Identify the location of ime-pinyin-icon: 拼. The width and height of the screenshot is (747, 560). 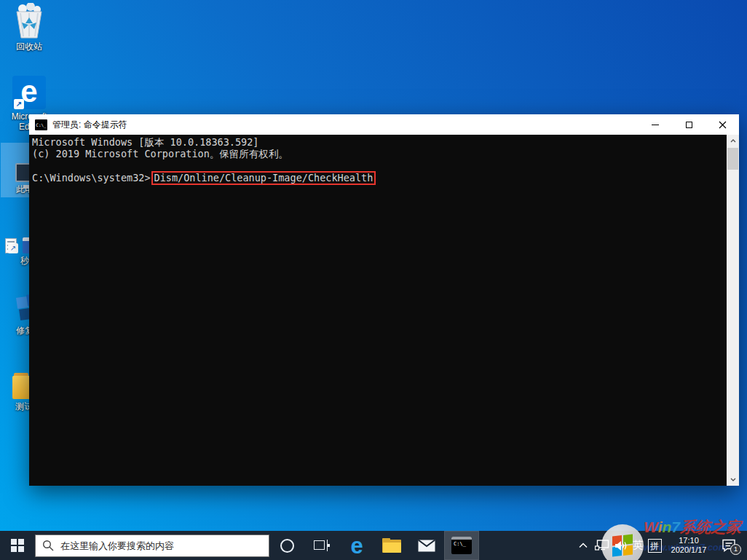
(655, 546).